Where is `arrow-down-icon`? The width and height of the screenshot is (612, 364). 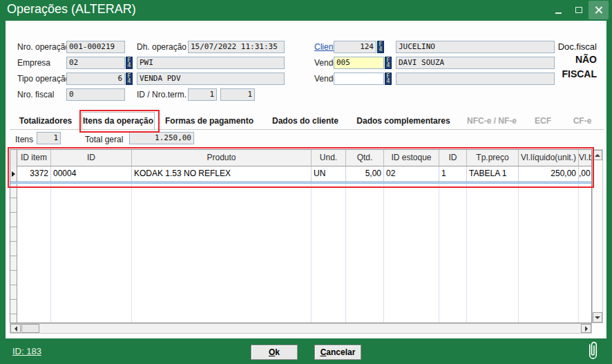
arrow-down-icon is located at coordinates (597, 318).